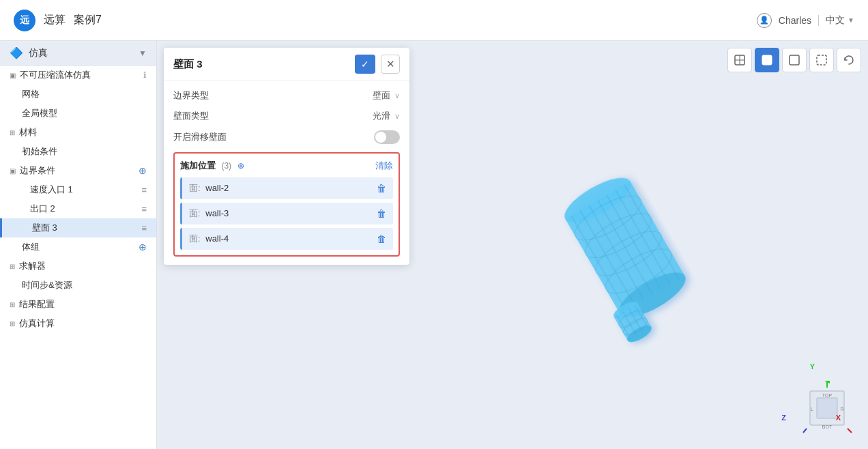 Image resolution: width=868 pixels, height=449 pixels. What do you see at coordinates (78, 323) in the screenshot?
I see `sidebar-item-sim-calc: ⊞ 仿真计算` at bounding box center [78, 323].